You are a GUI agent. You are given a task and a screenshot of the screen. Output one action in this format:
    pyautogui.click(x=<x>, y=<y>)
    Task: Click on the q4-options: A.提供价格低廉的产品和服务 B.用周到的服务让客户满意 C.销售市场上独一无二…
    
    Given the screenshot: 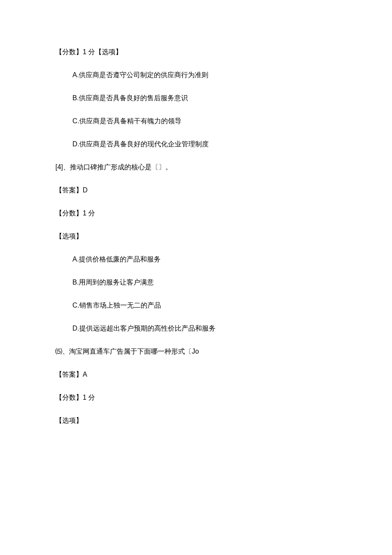 What is the action you would take?
    pyautogui.click(x=196, y=294)
    